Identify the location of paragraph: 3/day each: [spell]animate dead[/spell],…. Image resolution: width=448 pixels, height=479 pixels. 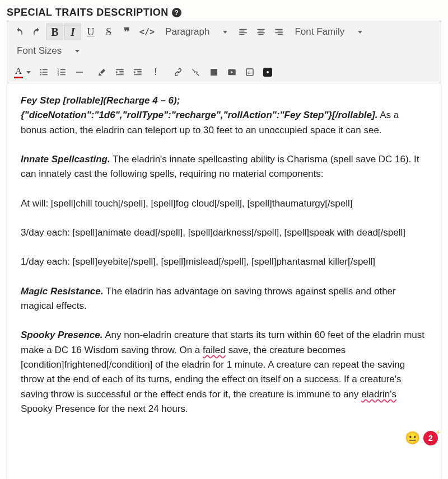
(224, 233).